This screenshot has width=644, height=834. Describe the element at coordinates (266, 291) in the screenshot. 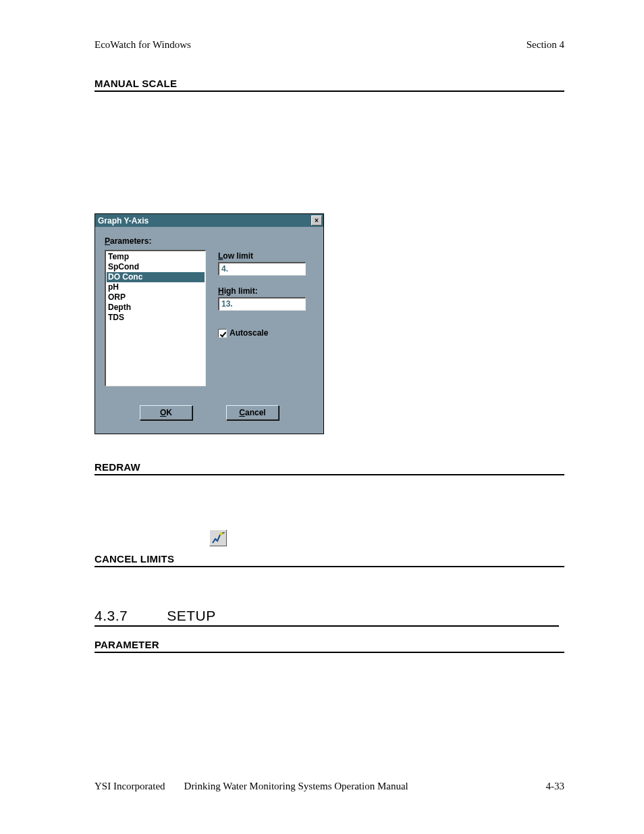

I see `high-limit-label: High limit:` at that location.